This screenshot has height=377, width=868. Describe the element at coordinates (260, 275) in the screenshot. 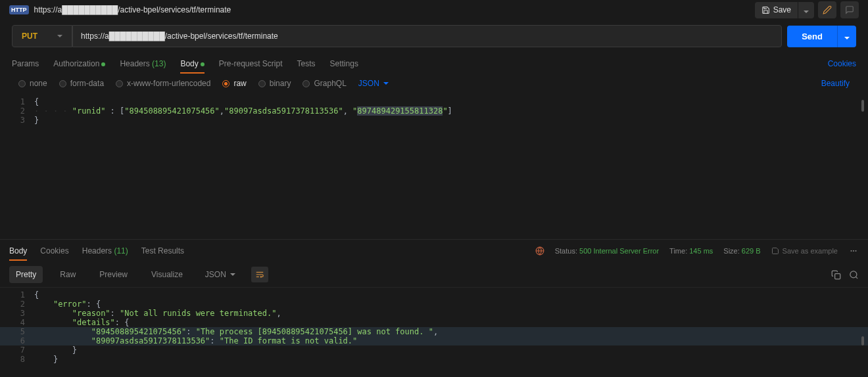

I see `wrap-icon` at that location.